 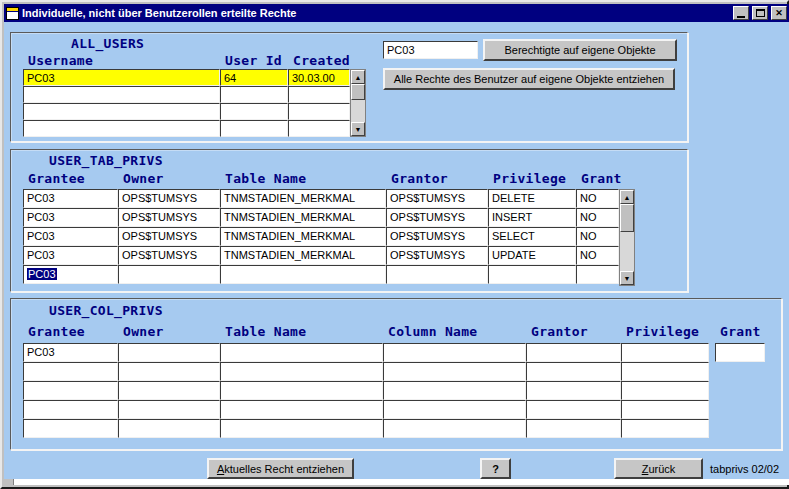 I want to click on tab-privs-cell-privilege: DELETE, so click(x=532, y=198).